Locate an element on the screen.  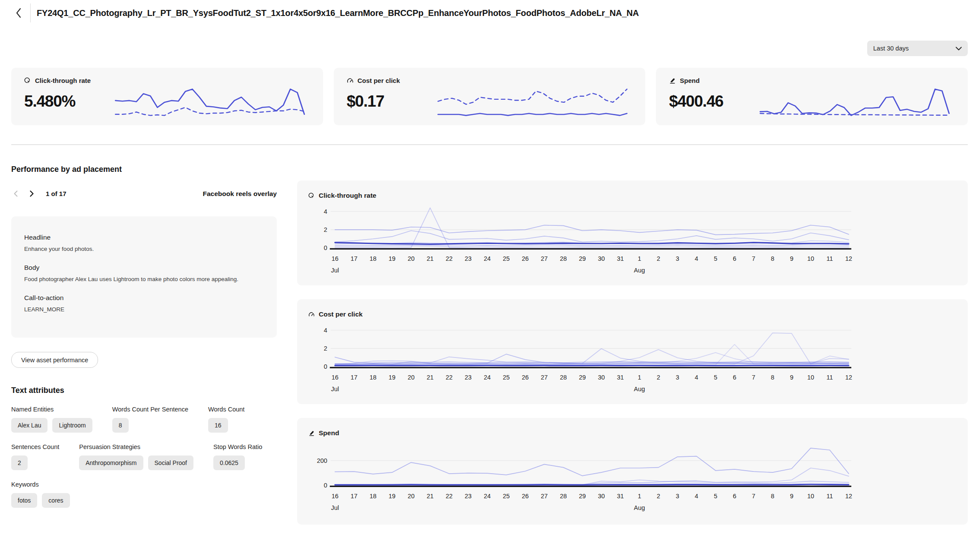
x-tick-label: 24 is located at coordinates (487, 259).